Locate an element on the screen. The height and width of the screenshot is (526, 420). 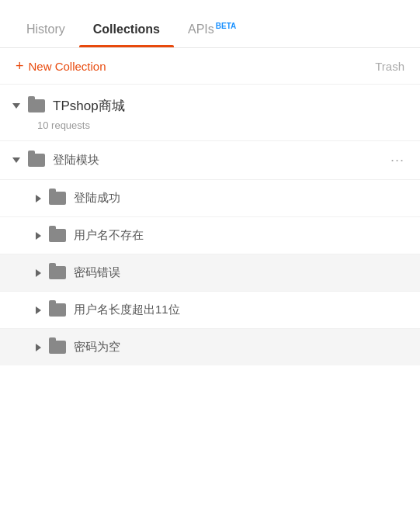
folder-label-3: 用户名不存在 is located at coordinates (241, 236).